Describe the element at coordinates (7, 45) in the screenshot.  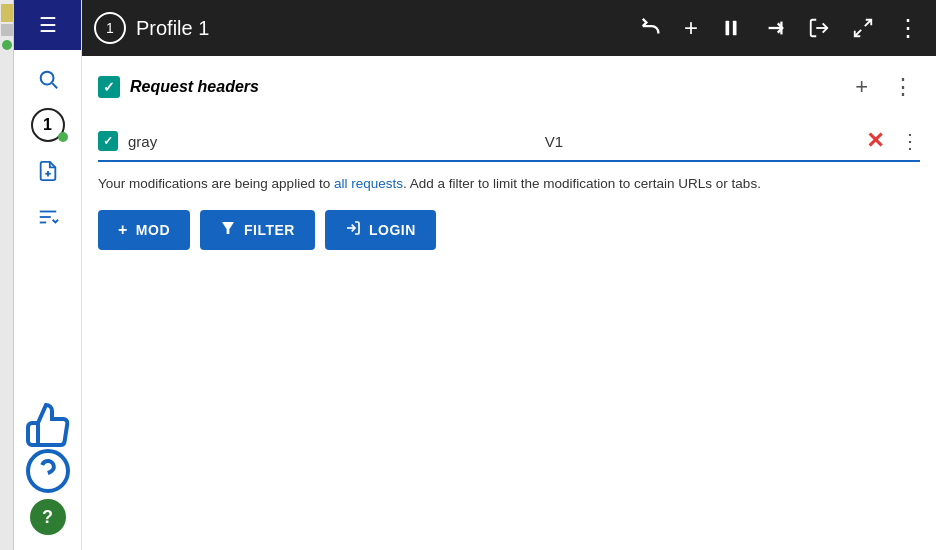
I see `strip-check` at that location.